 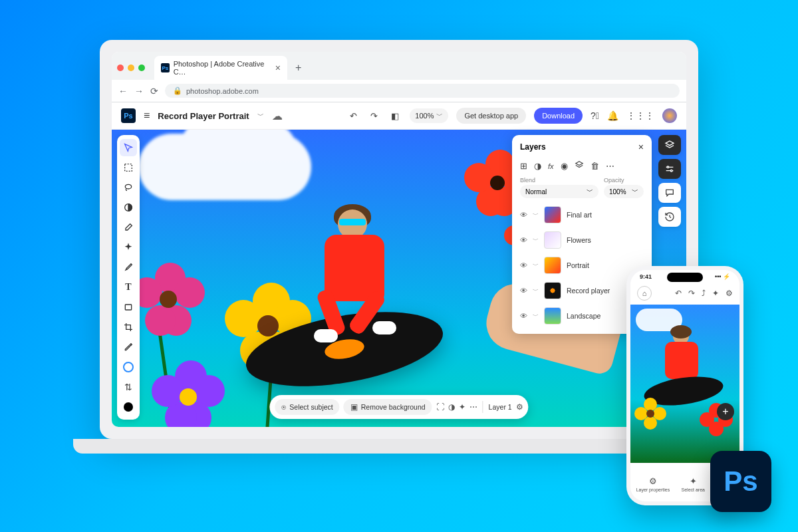 I want to click on layer-properties-tab: ⚙Layer properties, so click(x=653, y=484).